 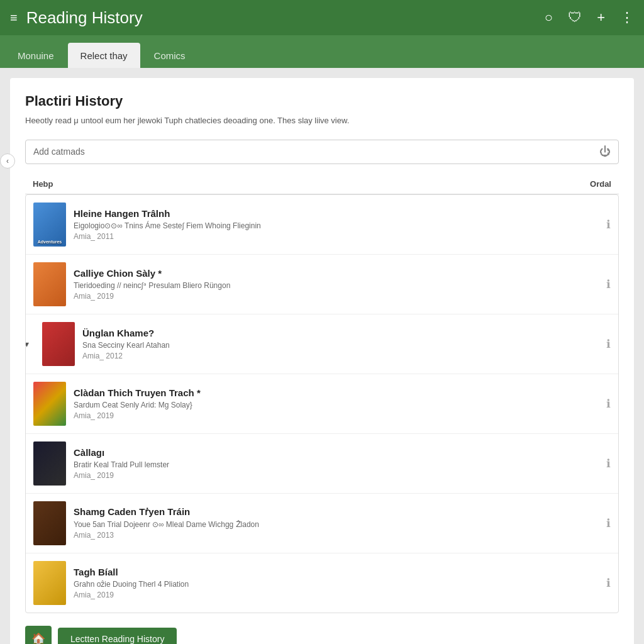 I want to click on app-header: ≡ Reading History ○ 🛡 + ⋮, so click(x=322, y=18).